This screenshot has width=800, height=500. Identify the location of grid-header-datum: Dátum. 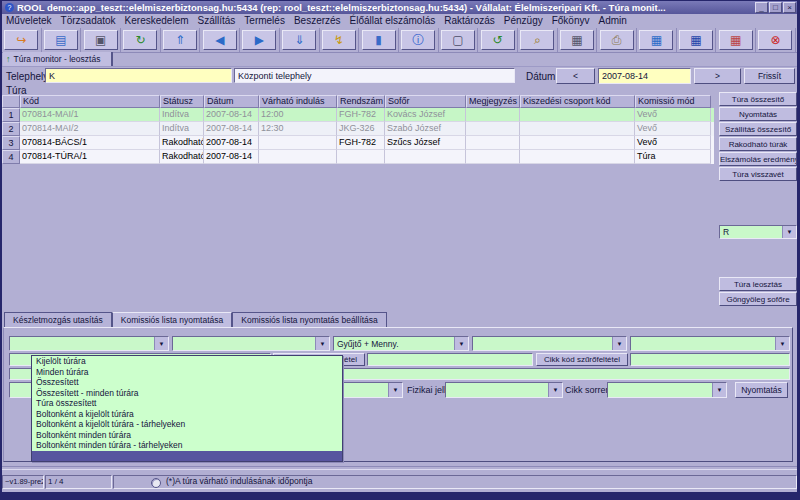
(232, 102).